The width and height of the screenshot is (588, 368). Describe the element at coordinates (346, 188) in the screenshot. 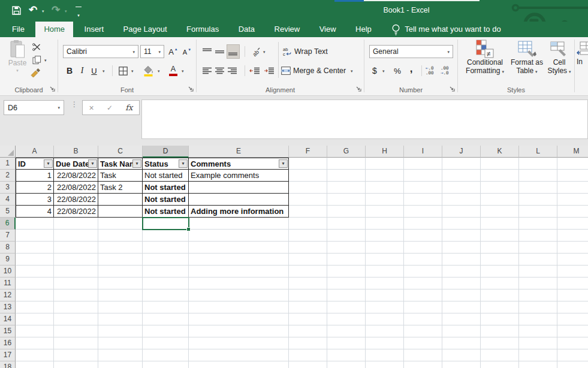

I see `cell-G3` at that location.